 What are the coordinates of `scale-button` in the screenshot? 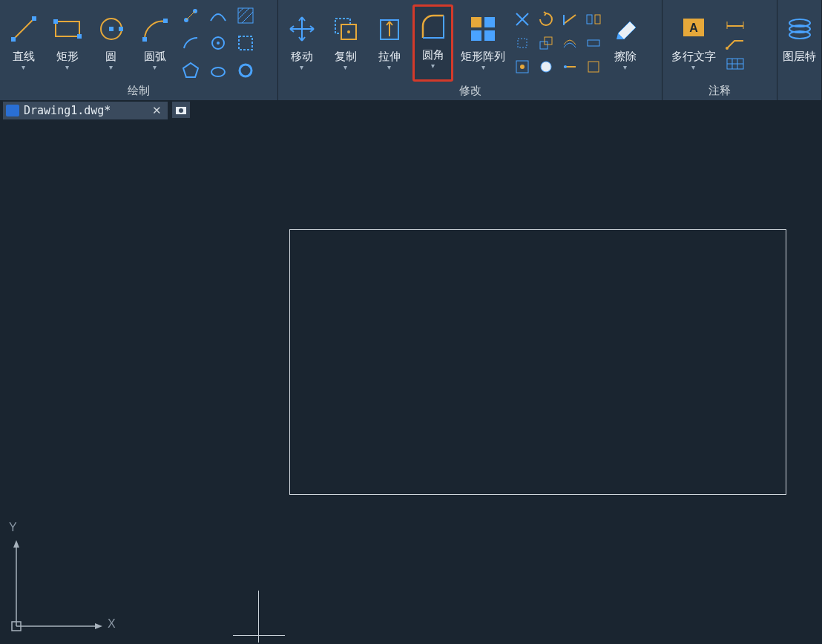 It's located at (546, 43).